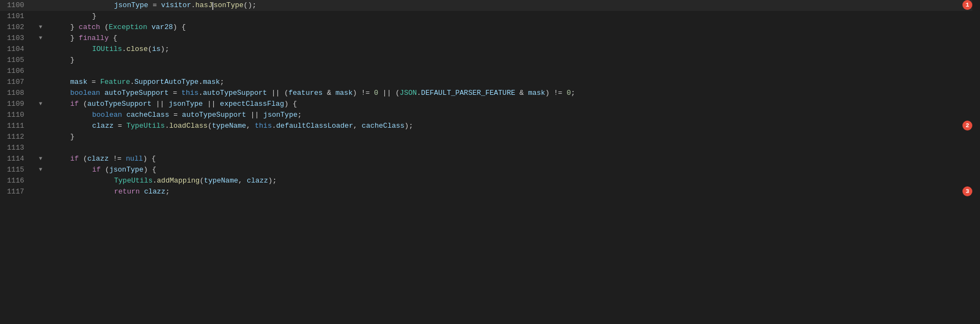  What do you see at coordinates (976, 162) in the screenshot?
I see `scrollbar` at bounding box center [976, 162].